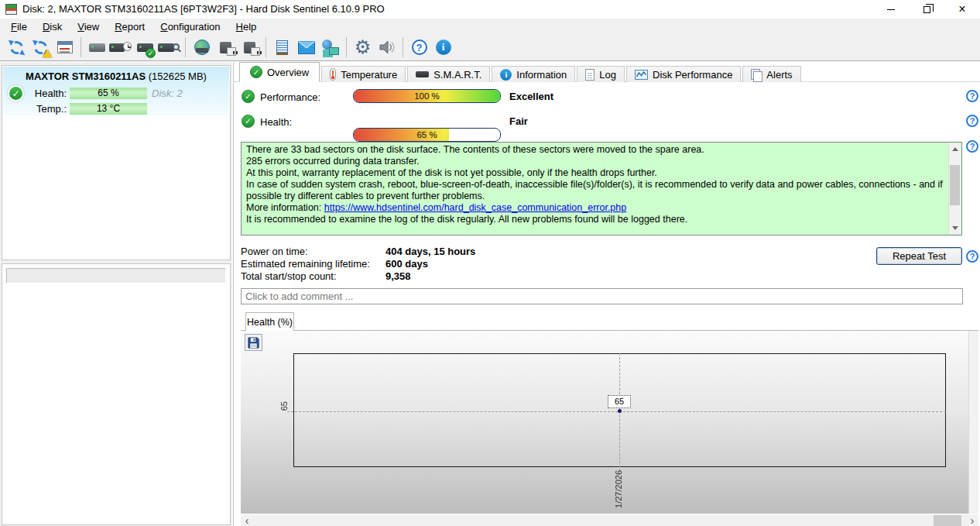 The width and height of the screenshot is (980, 526). Describe the element at coordinates (891, 9) in the screenshot. I see `minimize-button` at that location.